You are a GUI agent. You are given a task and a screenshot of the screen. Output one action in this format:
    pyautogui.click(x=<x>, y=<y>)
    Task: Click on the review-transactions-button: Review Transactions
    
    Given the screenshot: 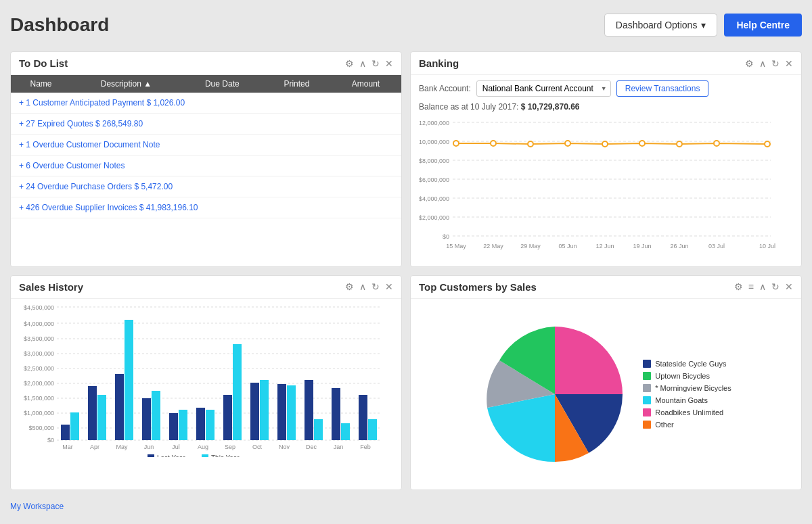 What is the action you would take?
    pyautogui.click(x=663, y=89)
    